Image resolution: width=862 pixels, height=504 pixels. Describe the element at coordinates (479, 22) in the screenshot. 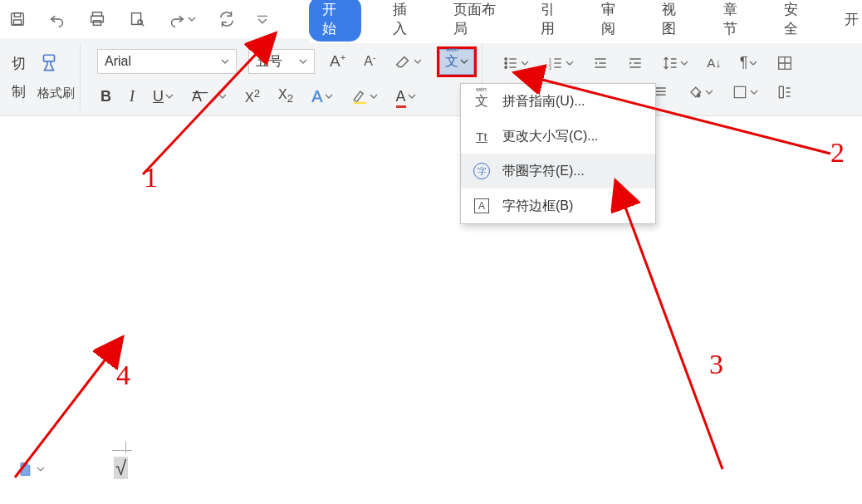

I see `tab-pagelayout: 页面布局` at that location.